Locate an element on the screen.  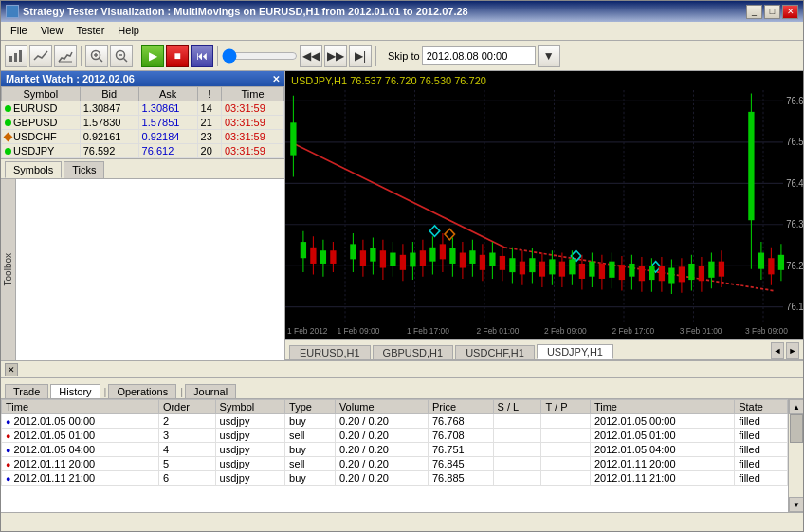
toolbar-stop: ■ is located at coordinates (177, 56).